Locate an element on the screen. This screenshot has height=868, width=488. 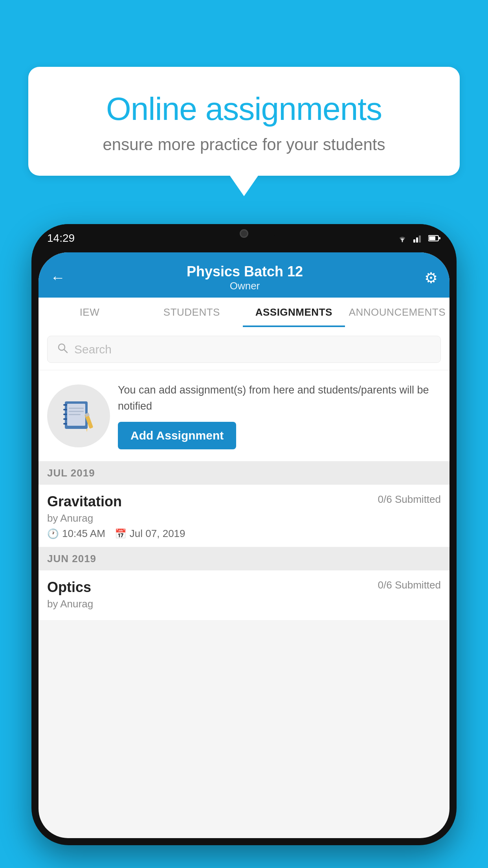
search-container: Search is located at coordinates (244, 349).